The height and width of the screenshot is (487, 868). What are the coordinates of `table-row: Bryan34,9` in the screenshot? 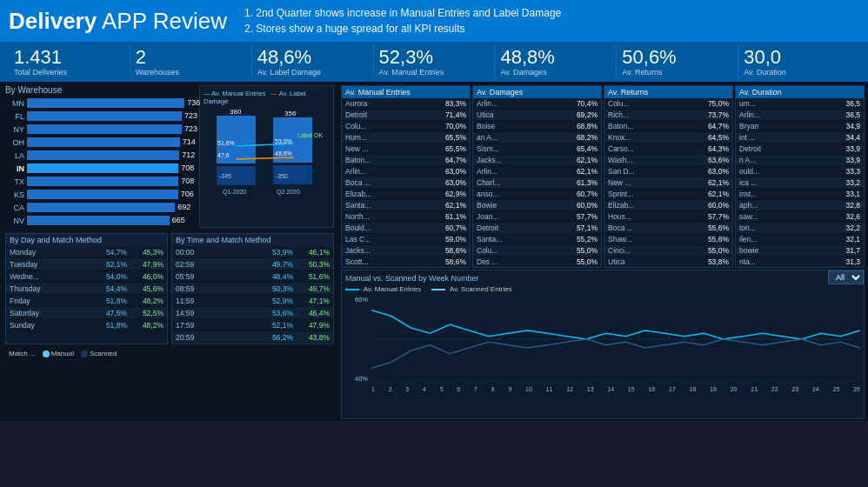 It's located at (800, 127).